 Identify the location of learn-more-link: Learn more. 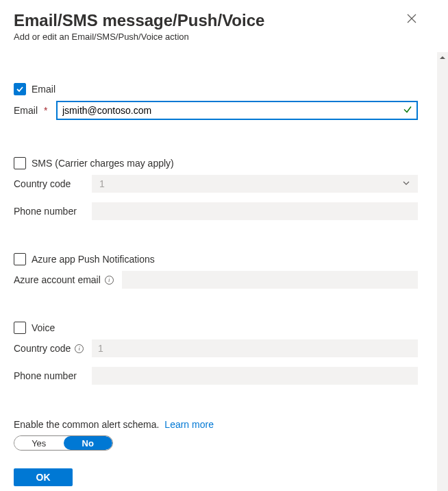
(189, 424).